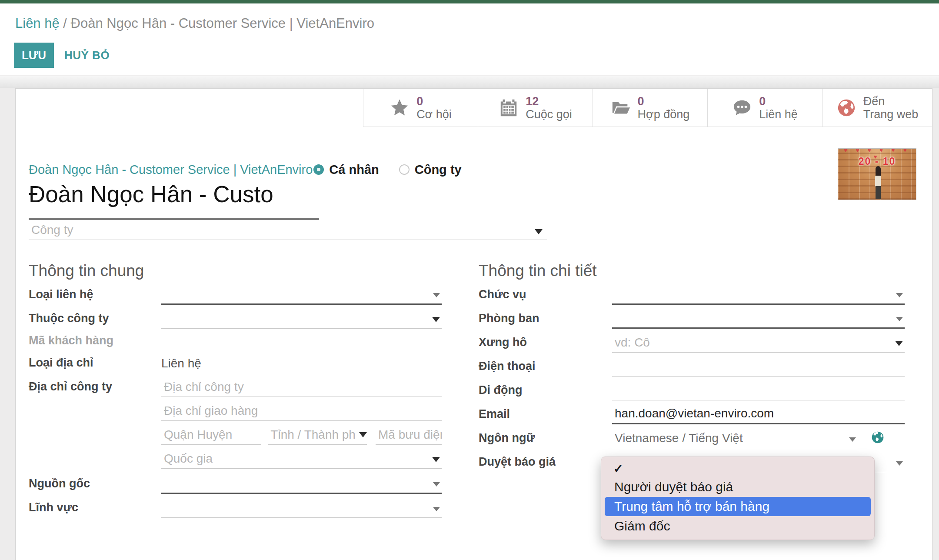  What do you see at coordinates (693, 415) in the screenshot?
I see `email-value: han.doan@vietan-enviro.com` at bounding box center [693, 415].